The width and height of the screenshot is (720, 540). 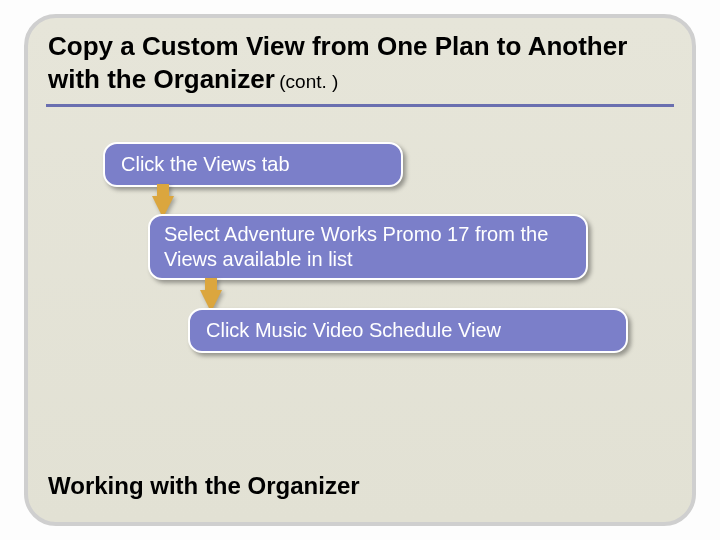 What do you see at coordinates (368, 247) in the screenshot?
I see `step-2-box: Select Adventure Works Promo 17 from the…` at bounding box center [368, 247].